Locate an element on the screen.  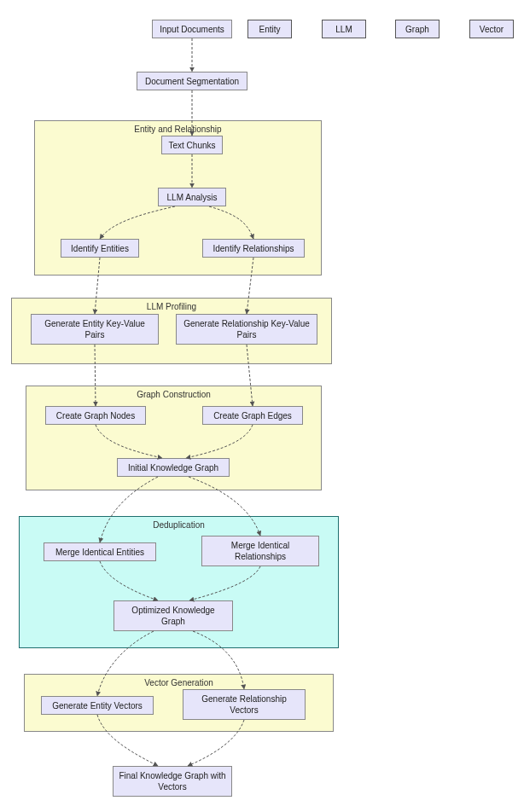
node-generate-relationship-vectors: Generate Relationship Vectors is located at coordinates (244, 705).